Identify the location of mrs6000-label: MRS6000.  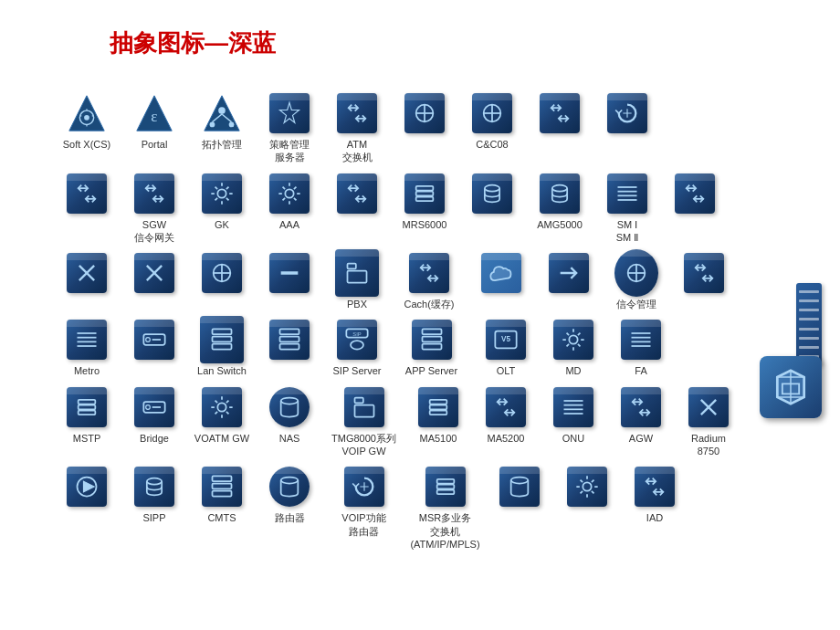
(425, 225).